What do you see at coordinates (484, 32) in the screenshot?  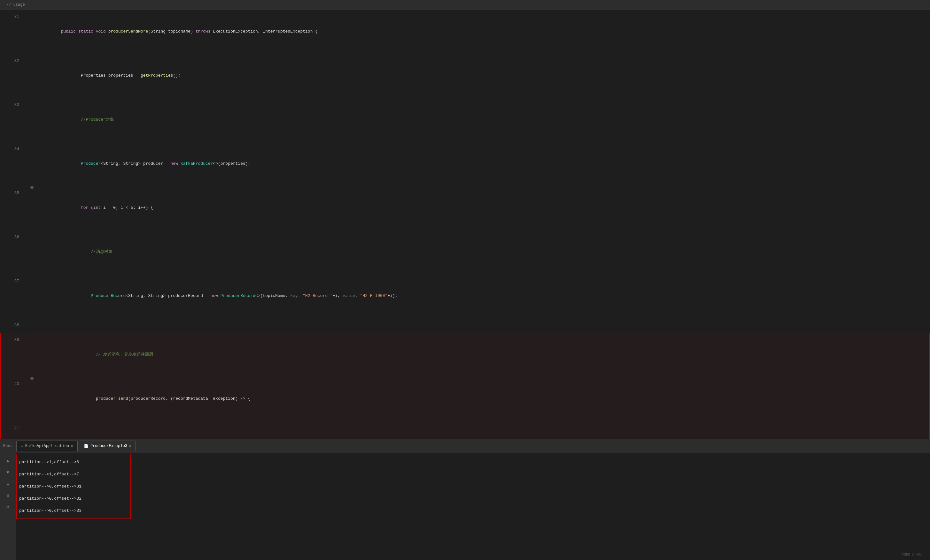 I see `code-content-31: public static void producerSendMore(Stri…` at bounding box center [484, 32].